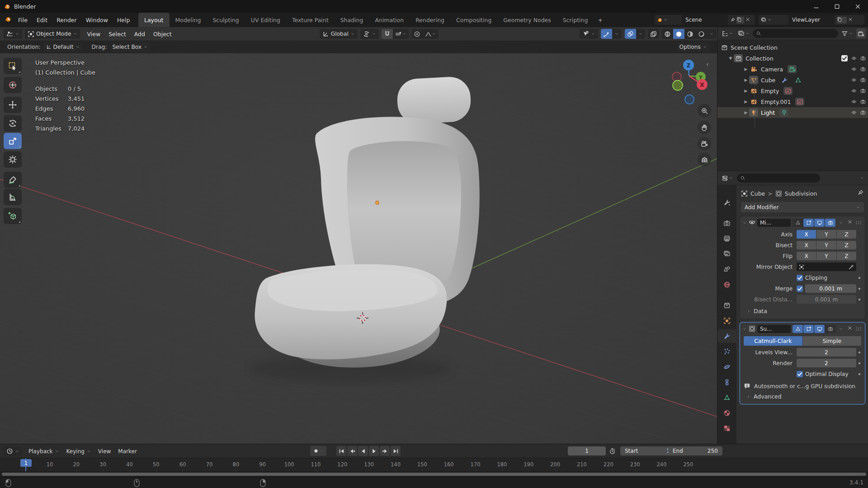 The width and height of the screenshot is (868, 488). I want to click on viewlayer-copy-button, so click(842, 20).